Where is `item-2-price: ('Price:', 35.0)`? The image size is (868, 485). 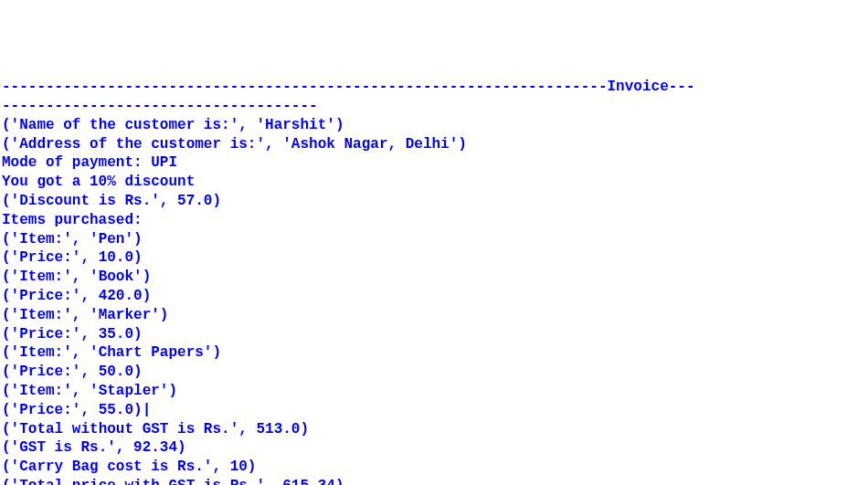
item-2-price: ('Price:', 35.0) is located at coordinates (434, 334).